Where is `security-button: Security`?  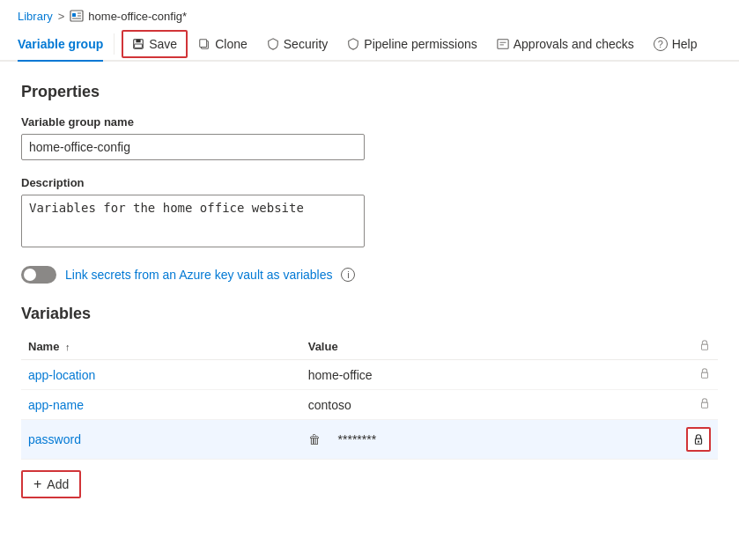 security-button: Security is located at coordinates (298, 44).